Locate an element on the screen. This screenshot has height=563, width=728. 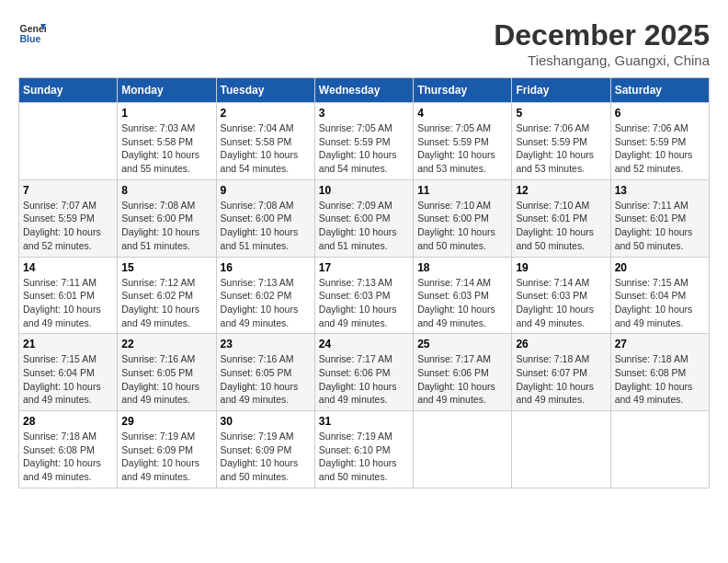
svg-text: Blue is located at coordinates (31, 39).